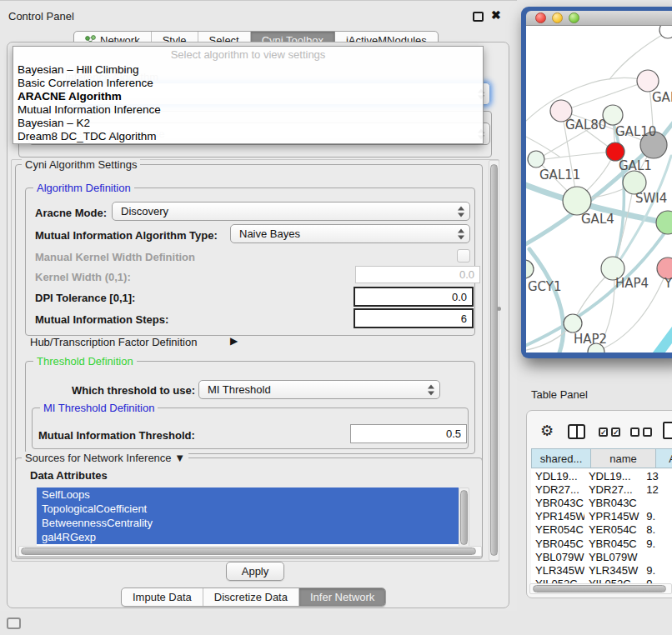 The width and height of the screenshot is (672, 635). I want to click on aracne-mode-label: Aracne Mode:, so click(71, 213).